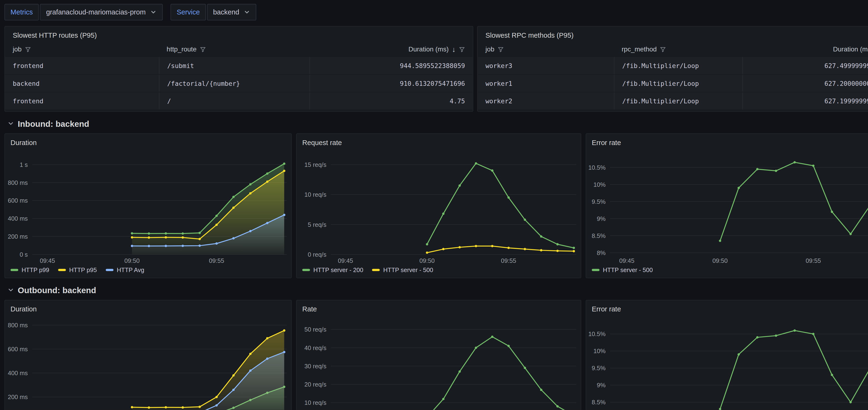 The height and width of the screenshot is (410, 868). I want to click on panel-slowest-rpc-methods: Slowest RPC methods (P95) job rpc_method…, so click(673, 69).